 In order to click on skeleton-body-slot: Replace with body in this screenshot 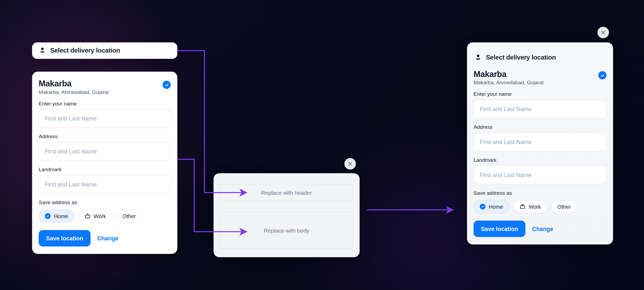, I will do `click(286, 230)`.